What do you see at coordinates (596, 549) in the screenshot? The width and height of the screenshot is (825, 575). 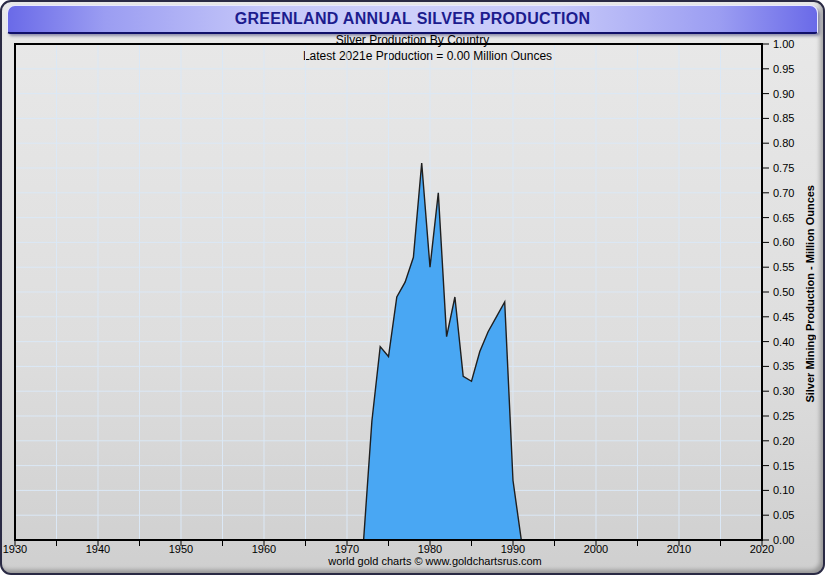 I see `x-axis-label: 2000` at bounding box center [596, 549].